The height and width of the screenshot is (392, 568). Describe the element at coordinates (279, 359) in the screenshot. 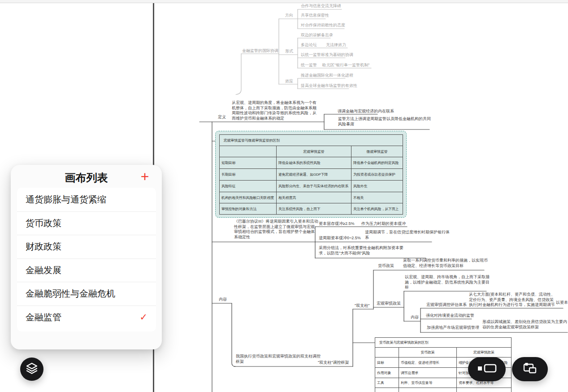

I see `mindmap-node: 我国执行货币政策和宏观审慎政策的双支柱调控框架` at that location.